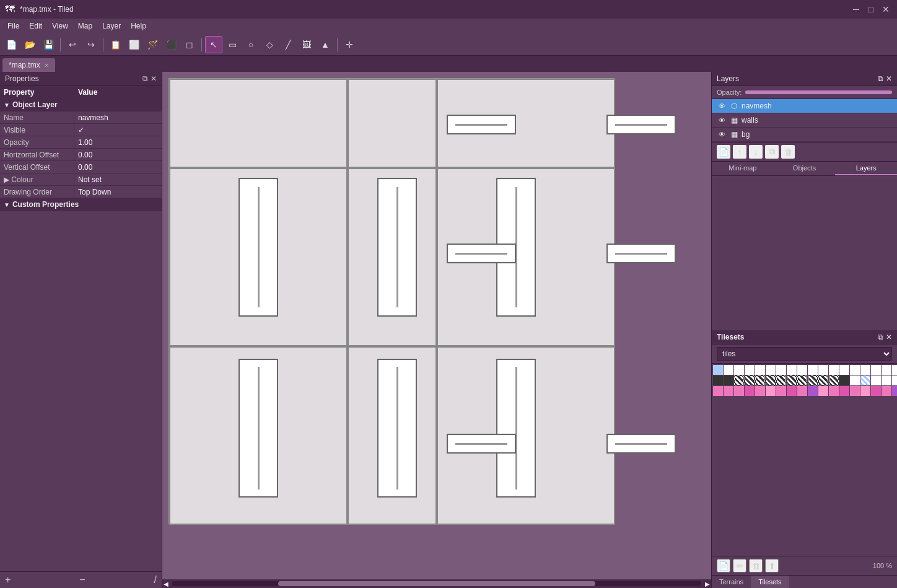 The height and width of the screenshot is (588, 897). I want to click on save-file-button: 💾, so click(48, 45).